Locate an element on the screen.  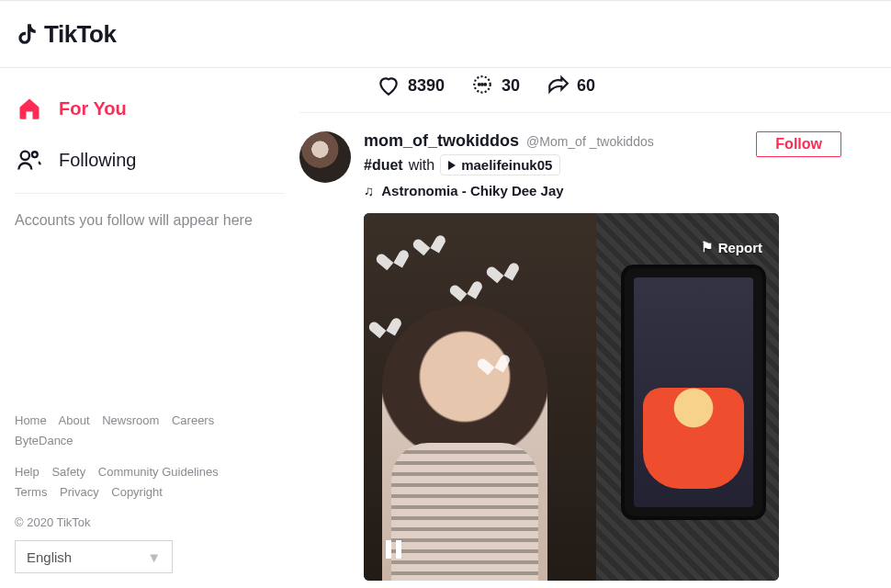
comment-count: 30 is located at coordinates (511, 86).